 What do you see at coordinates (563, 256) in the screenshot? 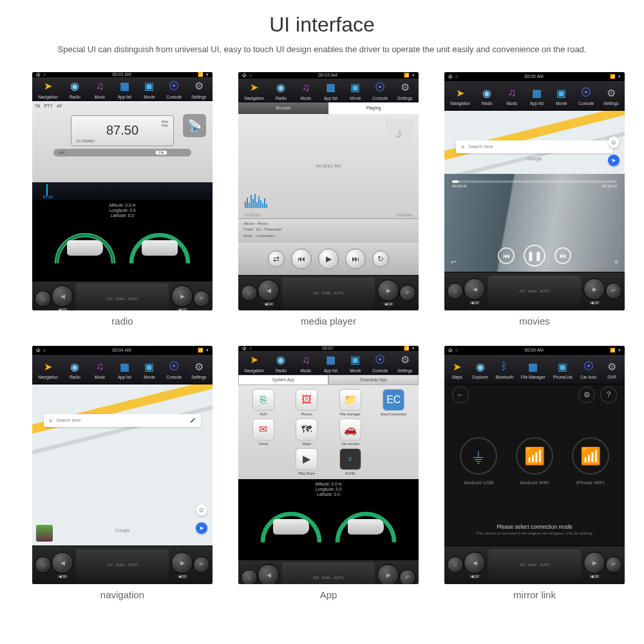
I see `video-next-button: ⏭` at bounding box center [563, 256].